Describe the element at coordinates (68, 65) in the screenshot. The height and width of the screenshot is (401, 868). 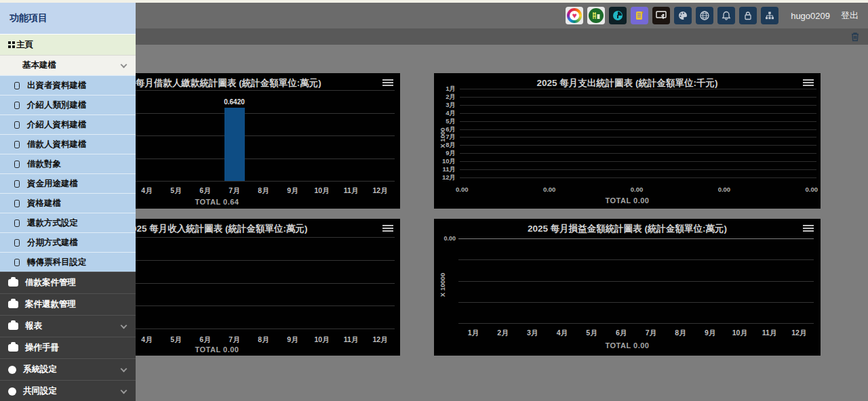
I see `sidebar-group-basic: 基本建檔` at that location.